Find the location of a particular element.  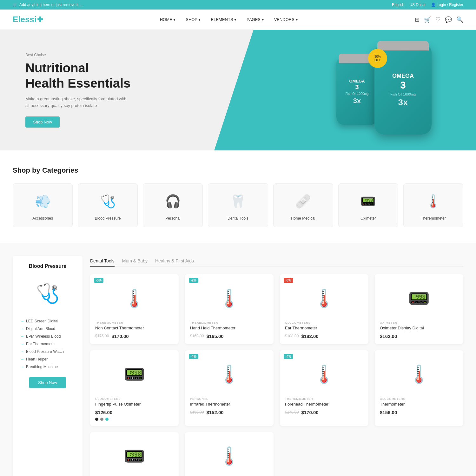

hero-subtitle: Best Choise is located at coordinates (119, 55).